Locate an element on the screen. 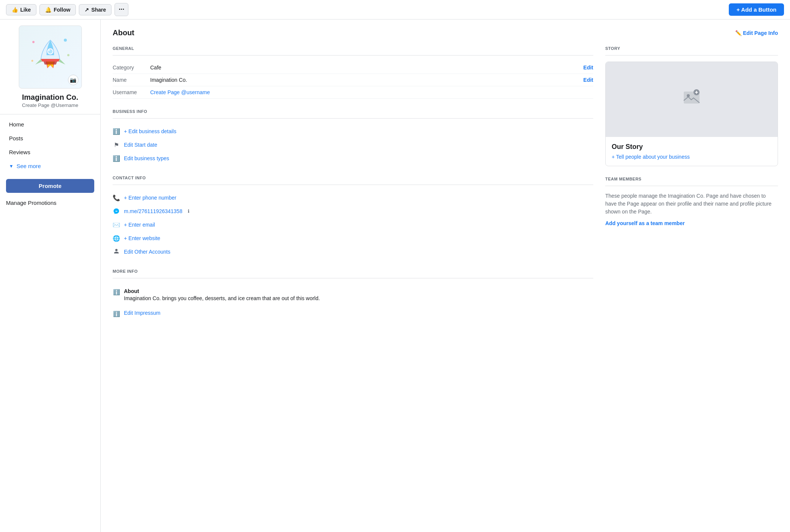 The image size is (790, 532). enter-website-label: + Enter website is located at coordinates (142, 238).